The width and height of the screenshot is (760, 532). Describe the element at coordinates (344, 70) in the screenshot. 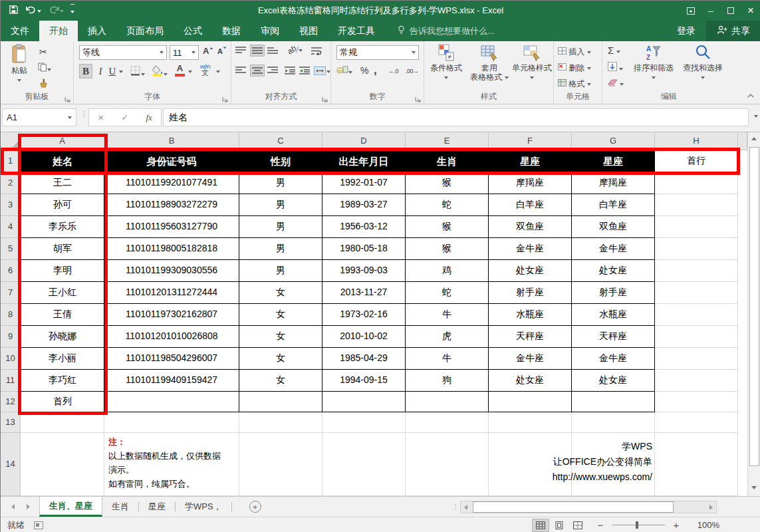

I see `accounting-format-button` at that location.